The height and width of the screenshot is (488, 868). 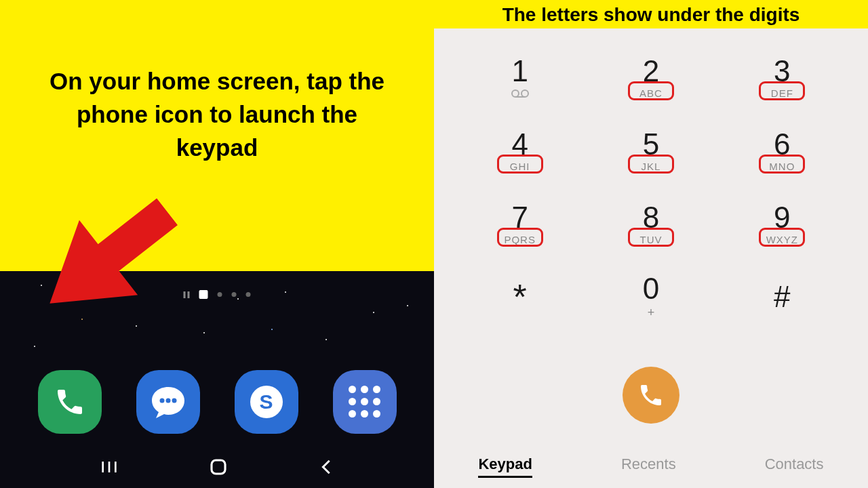 What do you see at coordinates (783, 224) in the screenshot?
I see `key-9: 9 WXYZ` at bounding box center [783, 224].